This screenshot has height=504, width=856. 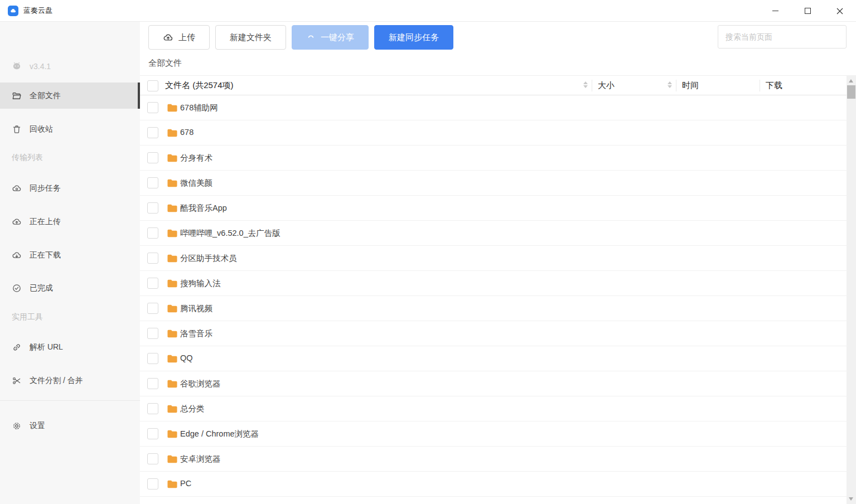 I want to click on file-name: Edge / Chrome浏览器, so click(x=220, y=434).